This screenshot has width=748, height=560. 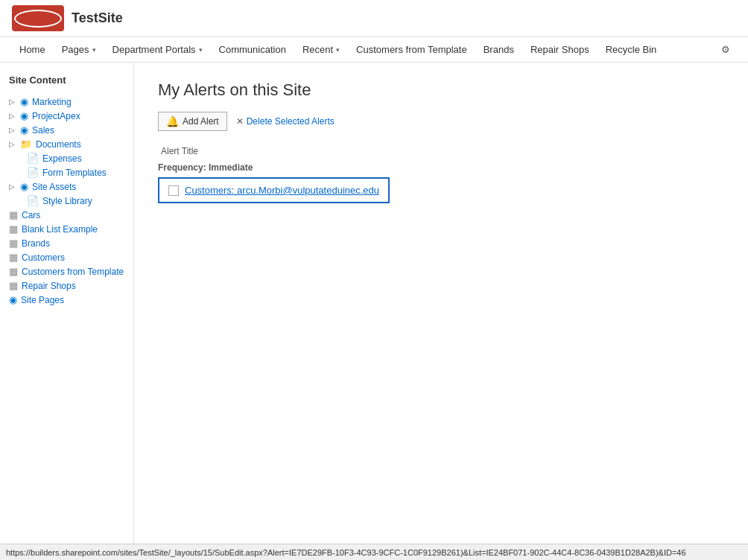 What do you see at coordinates (253, 50) in the screenshot?
I see `nav-communication: Communication` at bounding box center [253, 50].